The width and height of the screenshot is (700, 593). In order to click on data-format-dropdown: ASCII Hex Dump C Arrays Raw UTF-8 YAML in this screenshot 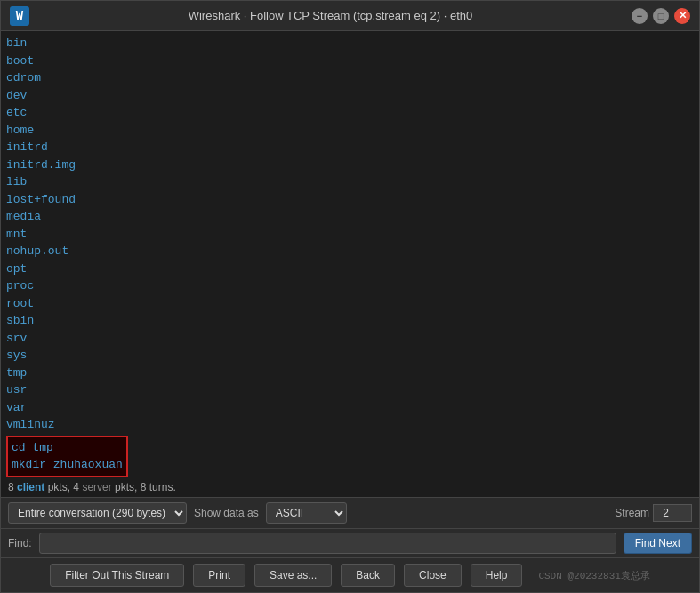, I will do `click(306, 513)`.